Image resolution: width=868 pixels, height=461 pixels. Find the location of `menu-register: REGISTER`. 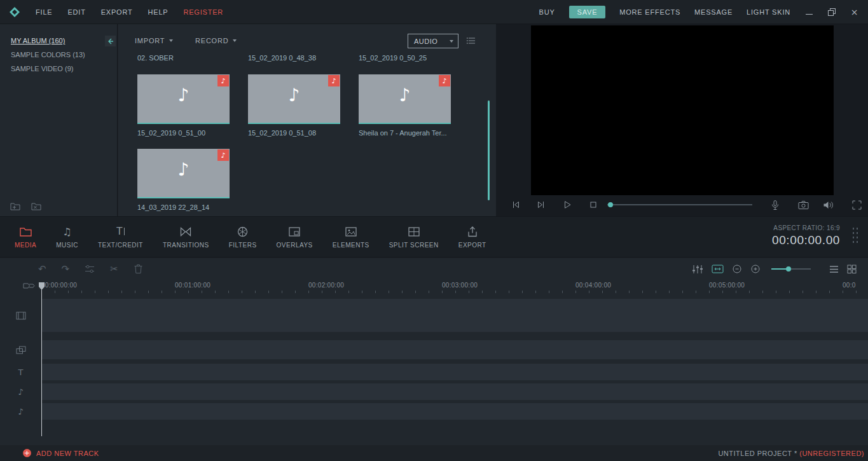

menu-register: REGISTER is located at coordinates (203, 12).